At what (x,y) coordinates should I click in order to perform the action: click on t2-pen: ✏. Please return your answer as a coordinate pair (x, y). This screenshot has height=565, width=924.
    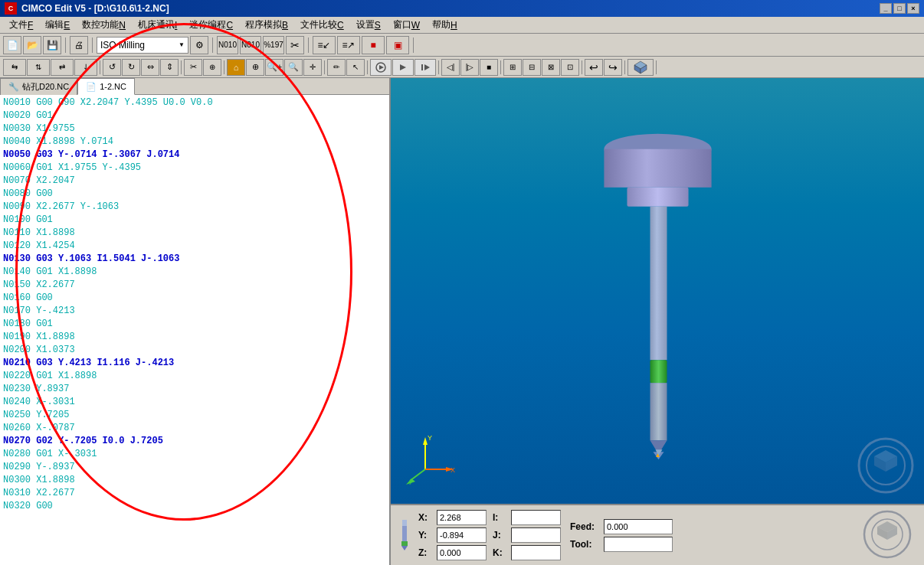
    Looking at the image, I should click on (336, 67).